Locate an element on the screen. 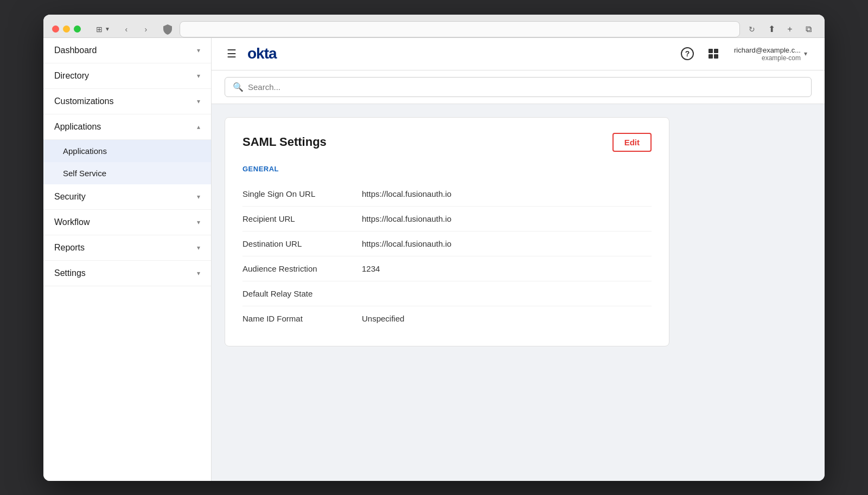  user-org: example-com is located at coordinates (767, 58).